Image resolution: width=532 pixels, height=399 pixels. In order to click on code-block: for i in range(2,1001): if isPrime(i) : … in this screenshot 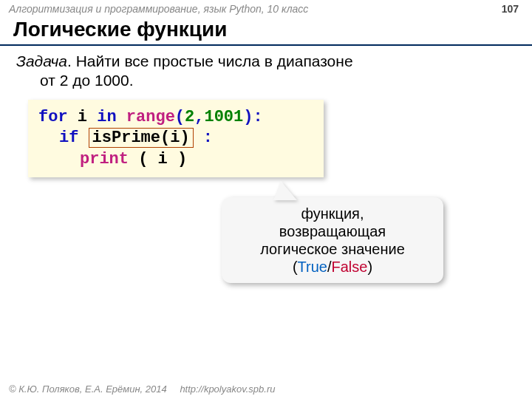, I will do `click(176, 139)`.